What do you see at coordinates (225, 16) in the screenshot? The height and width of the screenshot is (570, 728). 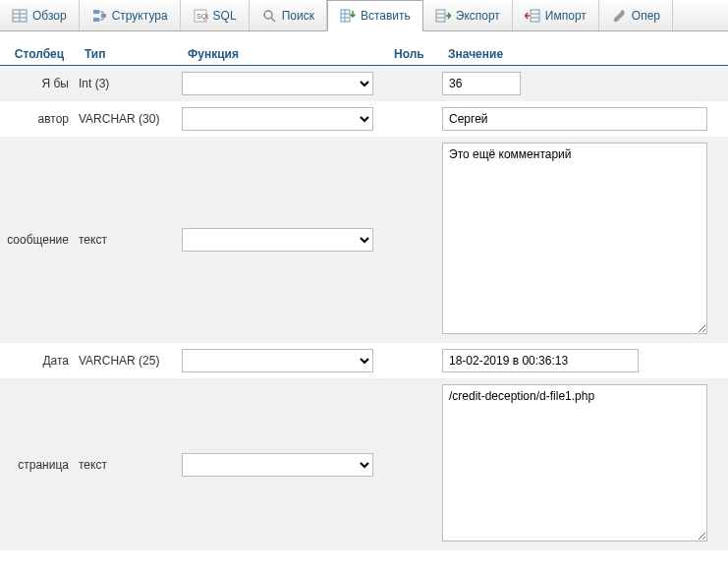 I see `tab-label: SQL` at bounding box center [225, 16].